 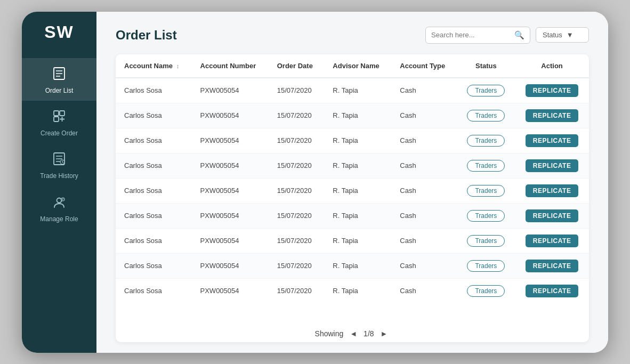 I want to click on sidebar-item-manage-role: Manage Role, so click(x=59, y=208).